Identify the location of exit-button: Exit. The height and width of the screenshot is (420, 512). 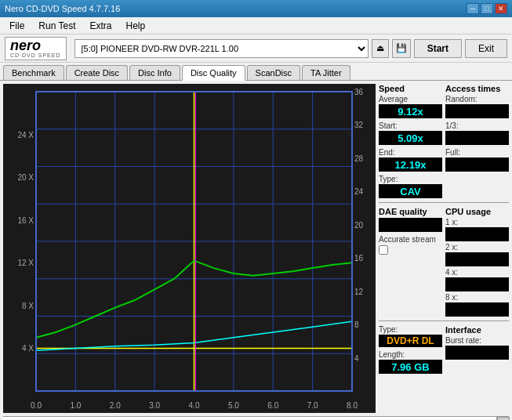
(486, 49).